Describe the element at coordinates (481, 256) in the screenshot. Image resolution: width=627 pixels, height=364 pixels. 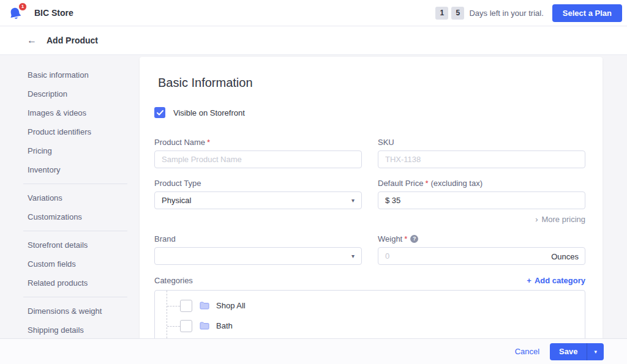
I see `weight-input-wrap: Ounces` at that location.